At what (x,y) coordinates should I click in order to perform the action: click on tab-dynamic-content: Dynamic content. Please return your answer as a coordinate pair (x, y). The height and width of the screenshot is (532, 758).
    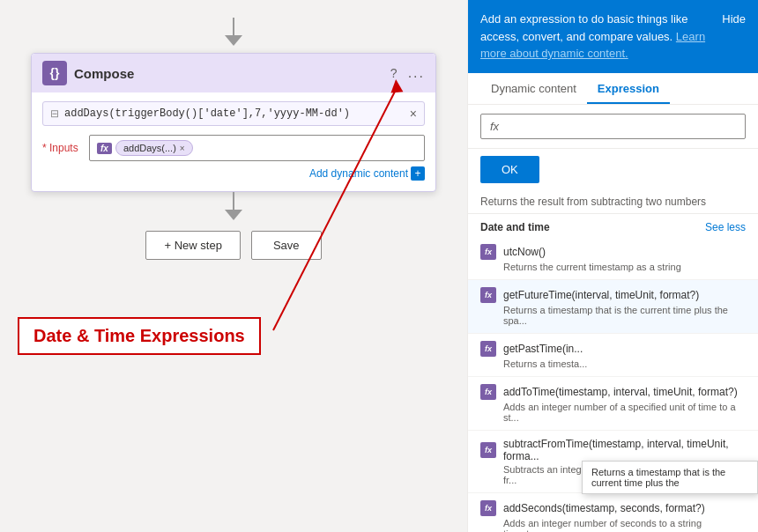
    Looking at the image, I should click on (534, 88).